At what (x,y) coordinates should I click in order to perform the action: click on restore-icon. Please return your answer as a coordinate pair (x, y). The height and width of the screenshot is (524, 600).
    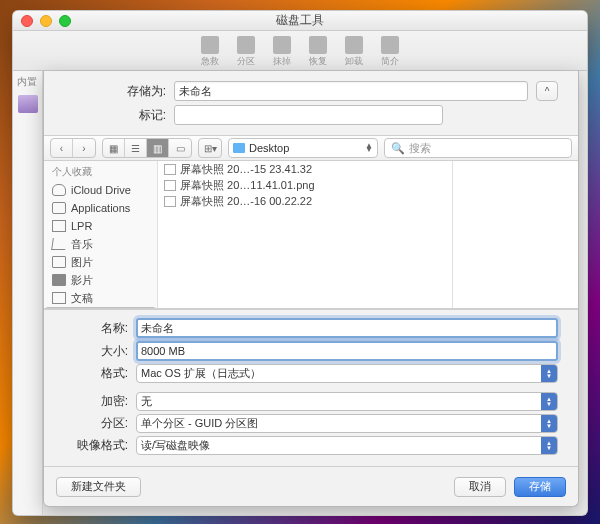
    Looking at the image, I should click on (318, 45).